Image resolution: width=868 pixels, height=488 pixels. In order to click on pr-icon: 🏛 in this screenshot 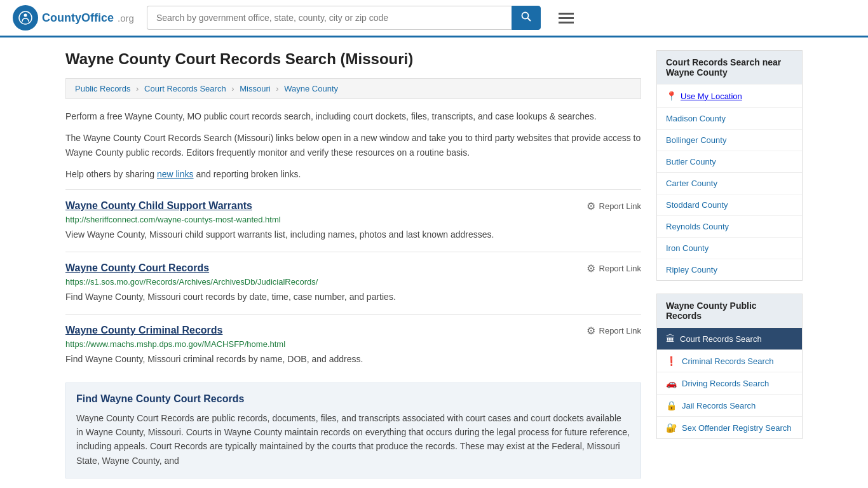, I will do `click(670, 339)`.